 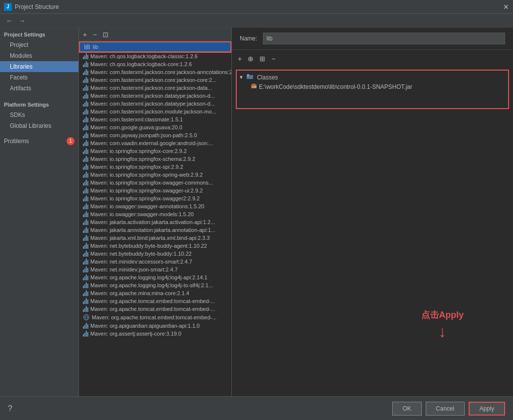 What do you see at coordinates (155, 151) in the screenshot?
I see `library-item: Maven: io.springfox:springfox-core:2.9.2` at bounding box center [155, 151].